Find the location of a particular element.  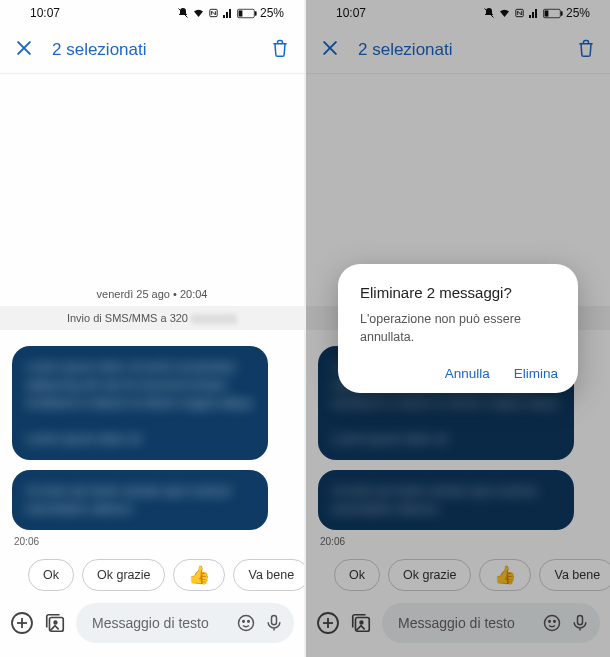

date-stamp: venerdì 25 ago • 20:04 is located at coordinates (152, 294).